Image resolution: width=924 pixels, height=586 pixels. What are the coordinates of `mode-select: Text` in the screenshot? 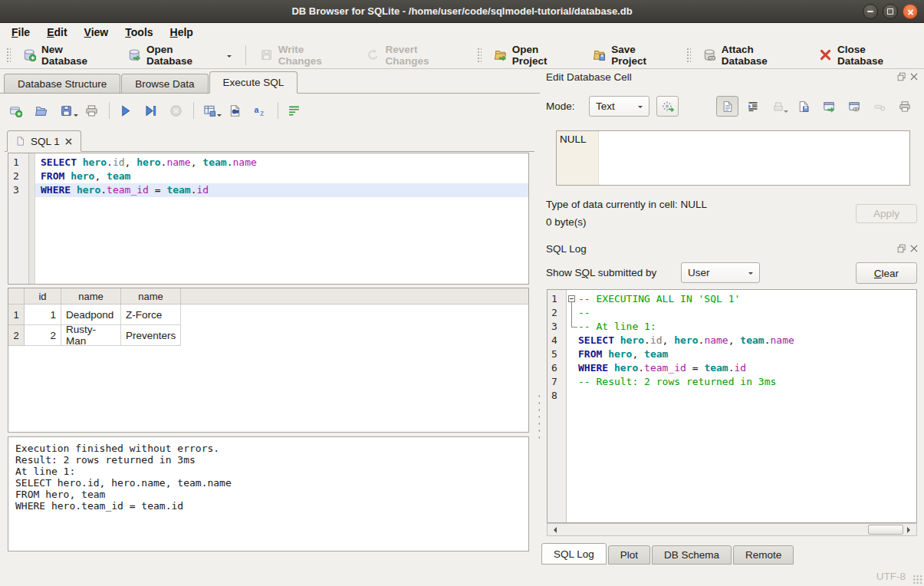 It's located at (620, 106).